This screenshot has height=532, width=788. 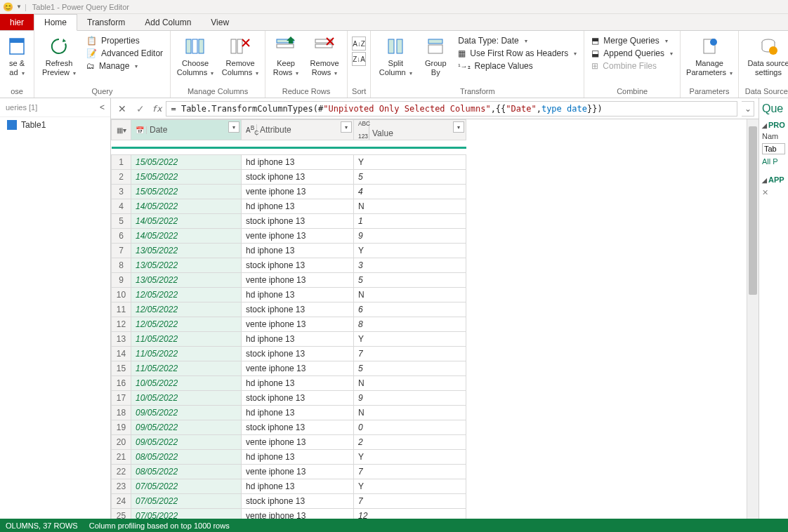 What do you see at coordinates (452, 109) in the screenshot?
I see `formula-input: = Table.TransformColumnTypes(#"Unpivoted…` at bounding box center [452, 109].